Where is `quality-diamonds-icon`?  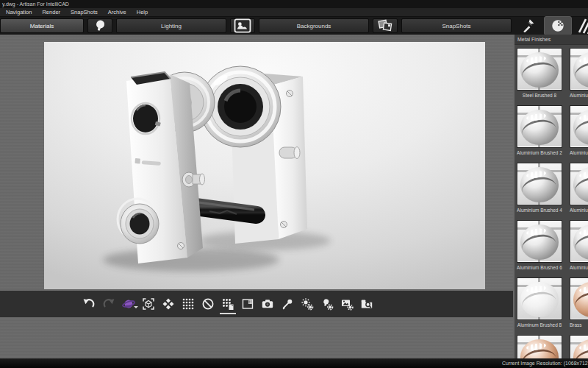 quality-diamonds-icon is located at coordinates (168, 304).